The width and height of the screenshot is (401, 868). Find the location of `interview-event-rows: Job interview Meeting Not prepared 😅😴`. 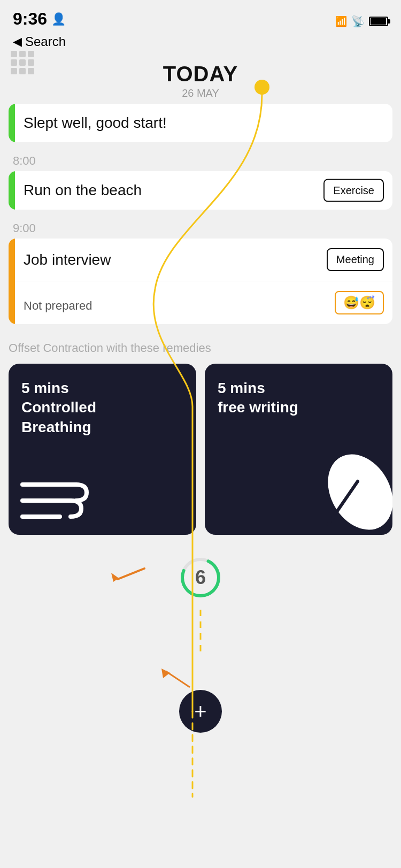

interview-event-rows: Job interview Meeting Not prepared 😅😴 is located at coordinates (204, 281).